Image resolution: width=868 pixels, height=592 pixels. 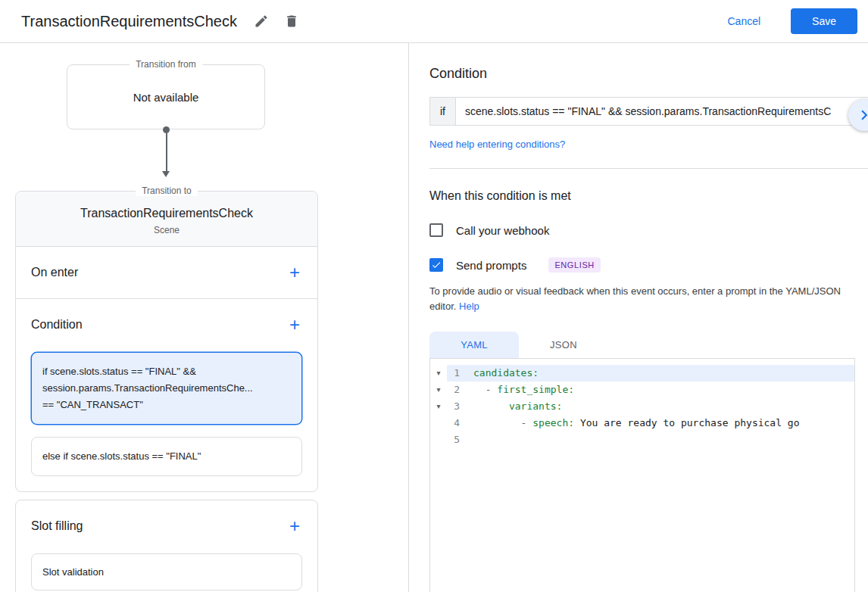 What do you see at coordinates (57, 526) in the screenshot?
I see `slot-filling-label: Slot filling` at bounding box center [57, 526].